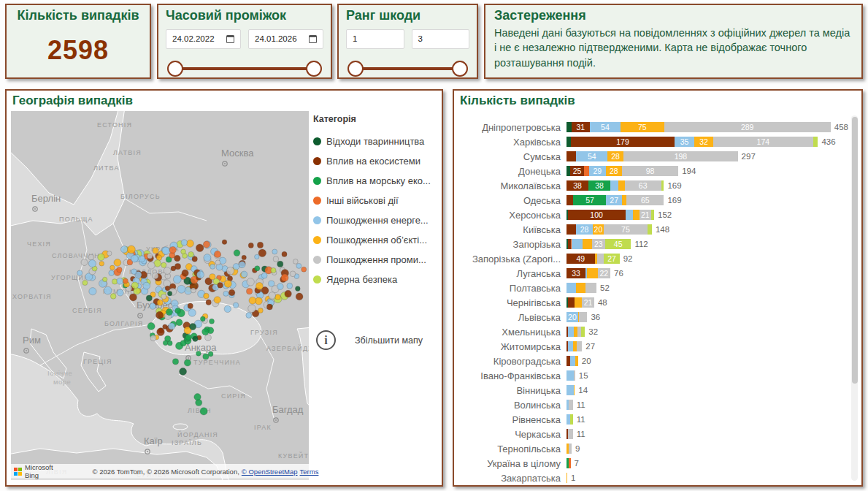 The width and height of the screenshot is (868, 491). What do you see at coordinates (597, 171) in the screenshot?
I see `bar-segment-energy: 29` at bounding box center [597, 171].